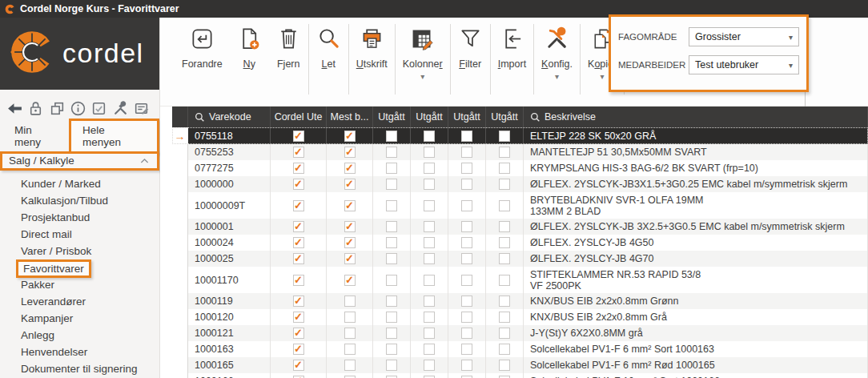 The image size is (868, 378). What do you see at coordinates (520, 333) in the screenshot?
I see `table-row: 1000121✓J-Y(St)Y 6X2X0.8MM grå` at bounding box center [520, 333].